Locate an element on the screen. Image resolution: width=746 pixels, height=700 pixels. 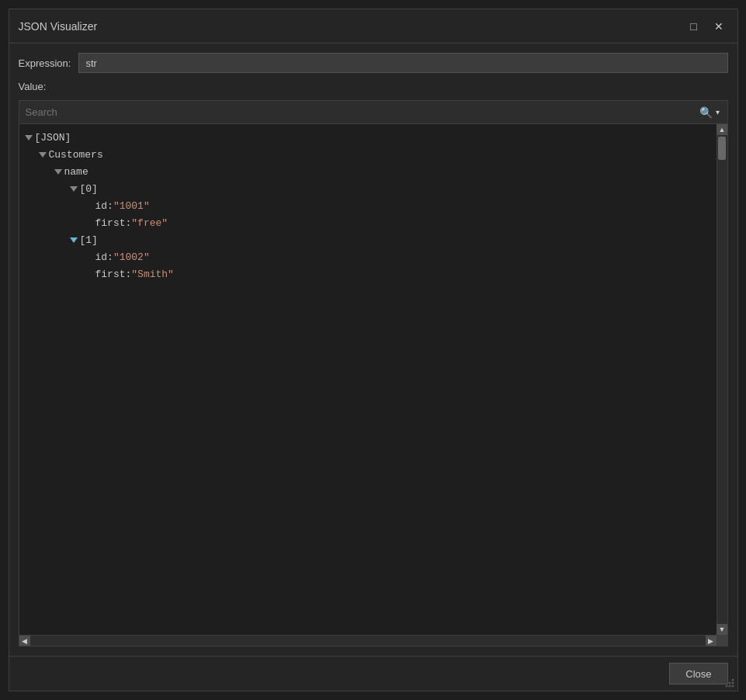
value-label: Value: is located at coordinates (373, 87).